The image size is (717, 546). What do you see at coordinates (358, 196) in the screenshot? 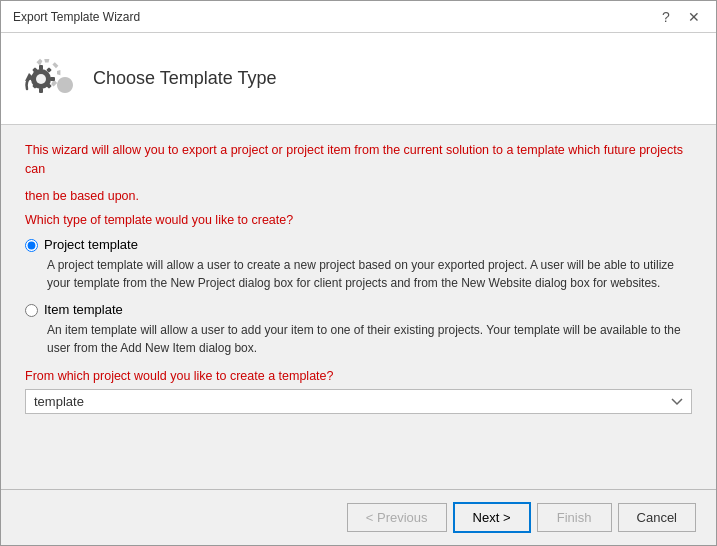
I see `info-text-line2: then be based upon.` at bounding box center [358, 196].